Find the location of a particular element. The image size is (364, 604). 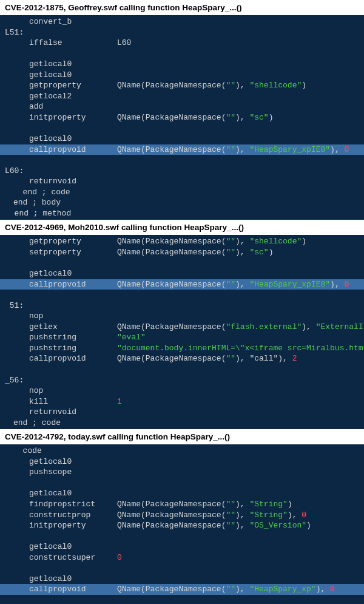

code-line: end ; body is located at coordinates (182, 203).